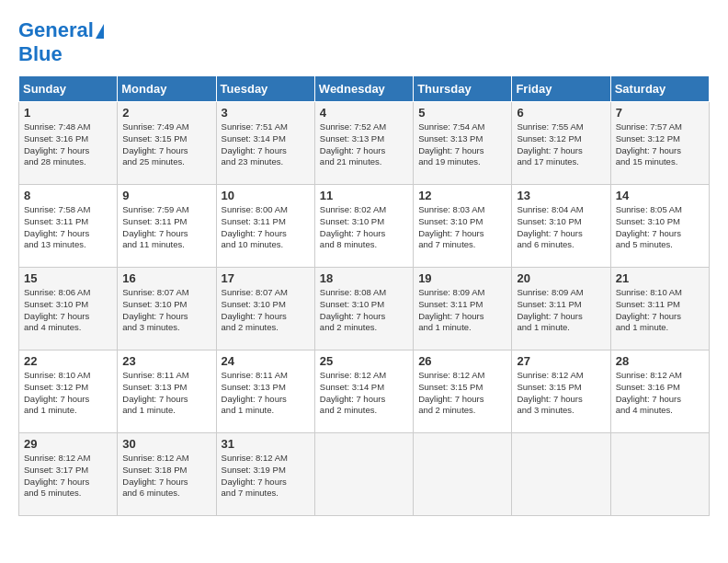 The image size is (728, 563). Describe the element at coordinates (167, 392) in the screenshot. I see `calendar-cell: 23 Sunrise: 8:11 AMSunset: 3:13 PMDaylig…` at that location.